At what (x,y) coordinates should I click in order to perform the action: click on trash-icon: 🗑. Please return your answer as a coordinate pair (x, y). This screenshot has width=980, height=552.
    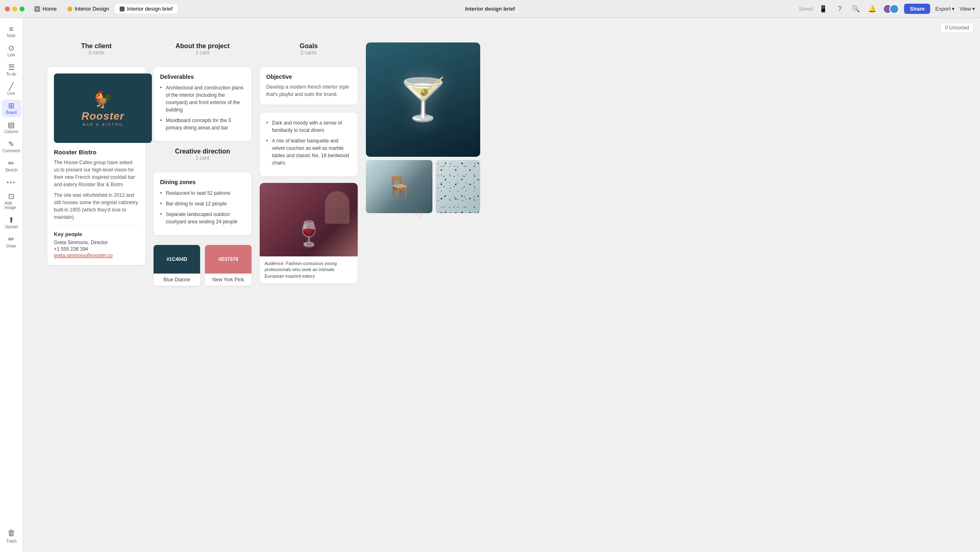
    Looking at the image, I should click on (11, 533).